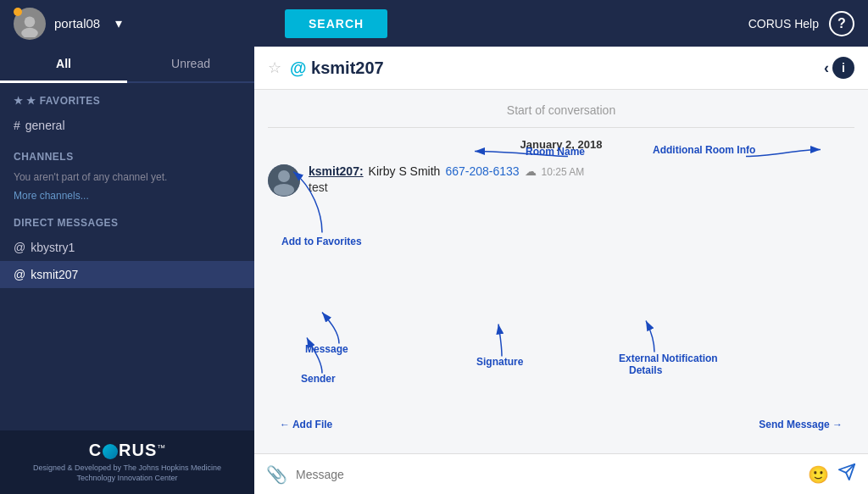  Describe the element at coordinates (127, 153) in the screenshot. I see `channels-section: CHANNELS` at that location.